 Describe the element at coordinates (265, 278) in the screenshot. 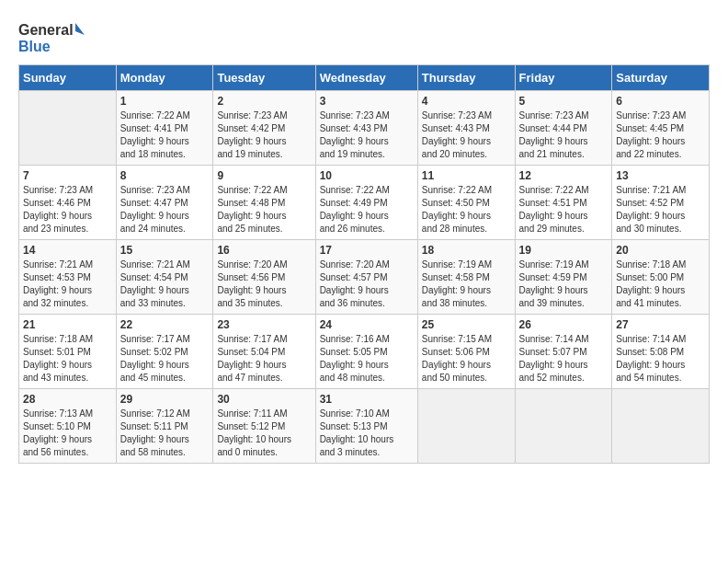

I see `calendar-cell: 16Sunrise: 7:20 AM Sunset: 4:56 PM Dayli…` at that location.